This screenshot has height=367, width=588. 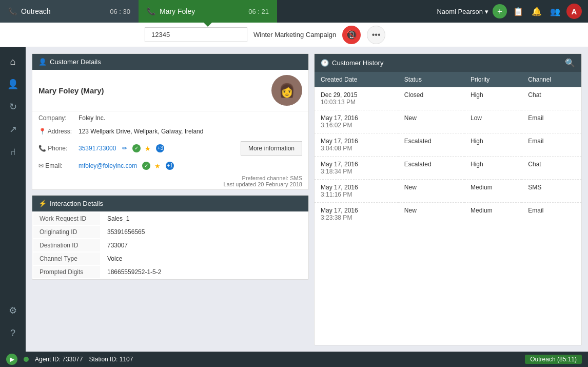 What do you see at coordinates (170, 148) in the screenshot?
I see `phone-row: 📞 Phone: 35391733000 ✏ ✓ ★ +3 More infor…` at bounding box center [170, 148].